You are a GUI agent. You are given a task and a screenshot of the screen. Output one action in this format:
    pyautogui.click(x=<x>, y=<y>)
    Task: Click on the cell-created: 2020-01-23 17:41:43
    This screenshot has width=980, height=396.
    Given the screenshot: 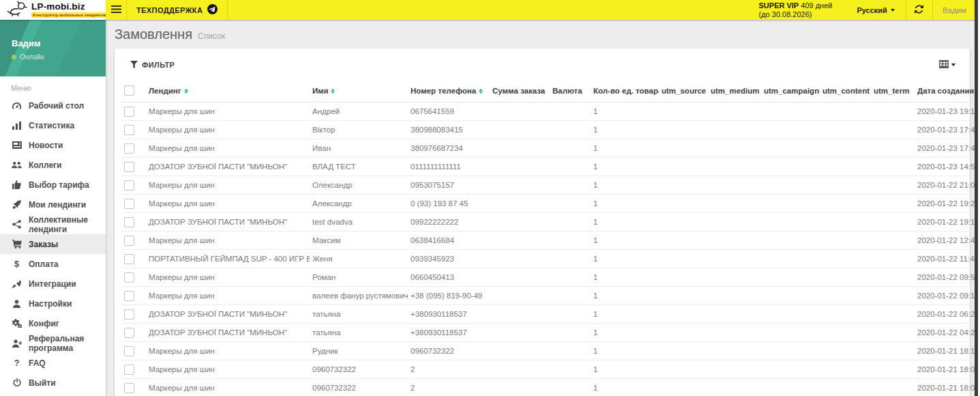 What is the action you would take?
    pyautogui.click(x=947, y=149)
    